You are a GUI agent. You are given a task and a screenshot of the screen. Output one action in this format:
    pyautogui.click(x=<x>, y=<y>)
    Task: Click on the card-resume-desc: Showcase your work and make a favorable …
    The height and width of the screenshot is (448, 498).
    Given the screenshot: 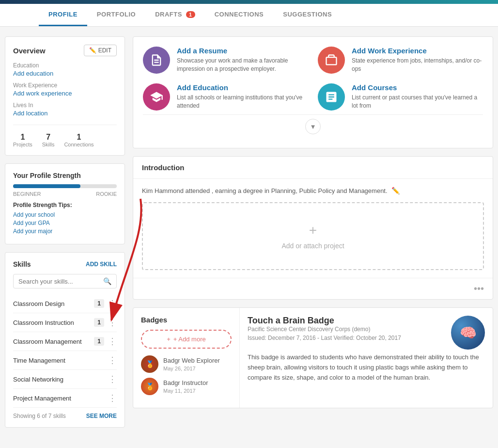 What is the action you would take?
    pyautogui.click(x=242, y=65)
    